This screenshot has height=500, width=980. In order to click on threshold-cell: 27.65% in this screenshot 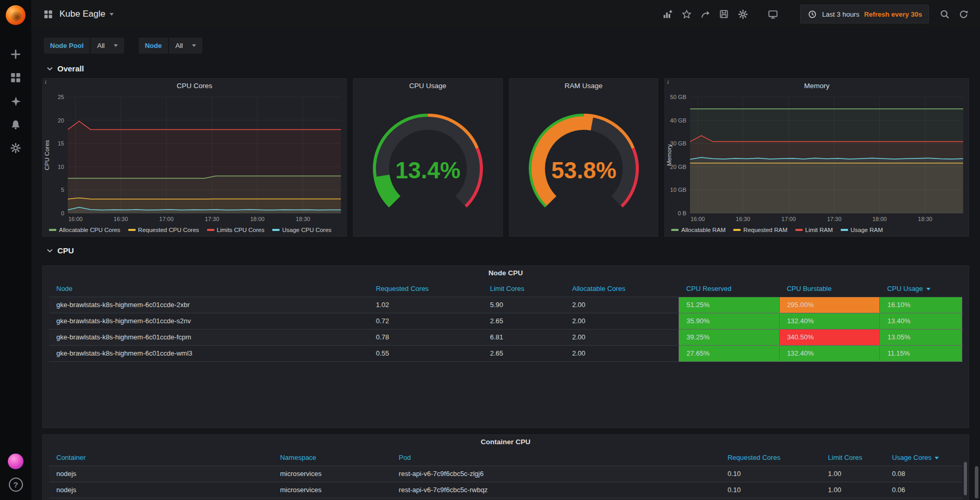, I will do `click(729, 353)`.